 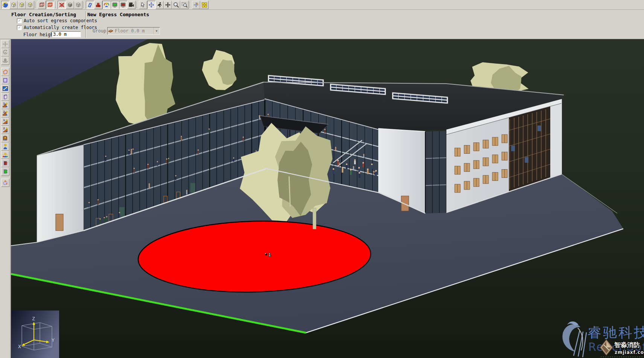 What do you see at coordinates (168, 5) in the screenshot?
I see `pan-tool-button` at bounding box center [168, 5].